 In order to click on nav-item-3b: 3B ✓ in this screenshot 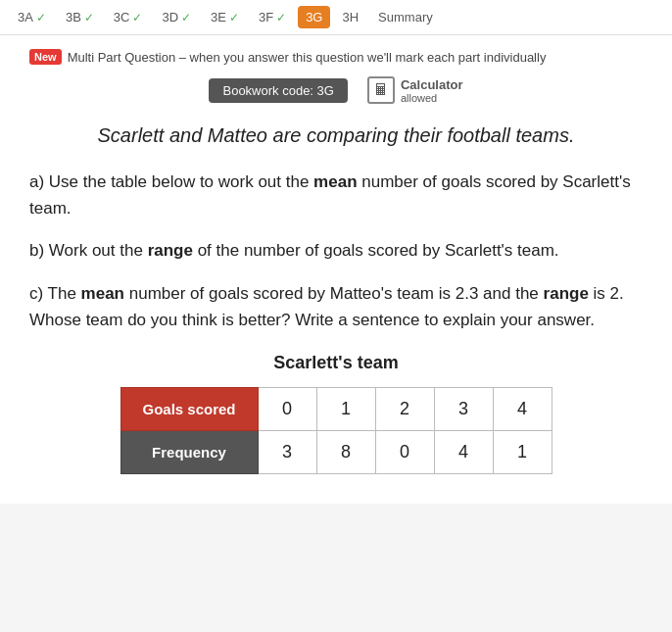, I will do `click(80, 18)`.